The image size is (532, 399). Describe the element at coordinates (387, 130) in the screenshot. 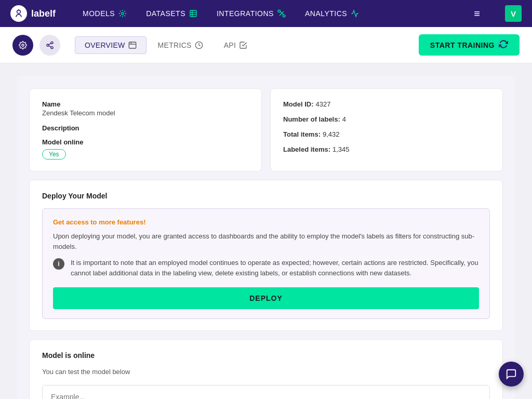

I see `model-stats-card: Model ID: 4327 Number of labels: 4 Total…` at that location.